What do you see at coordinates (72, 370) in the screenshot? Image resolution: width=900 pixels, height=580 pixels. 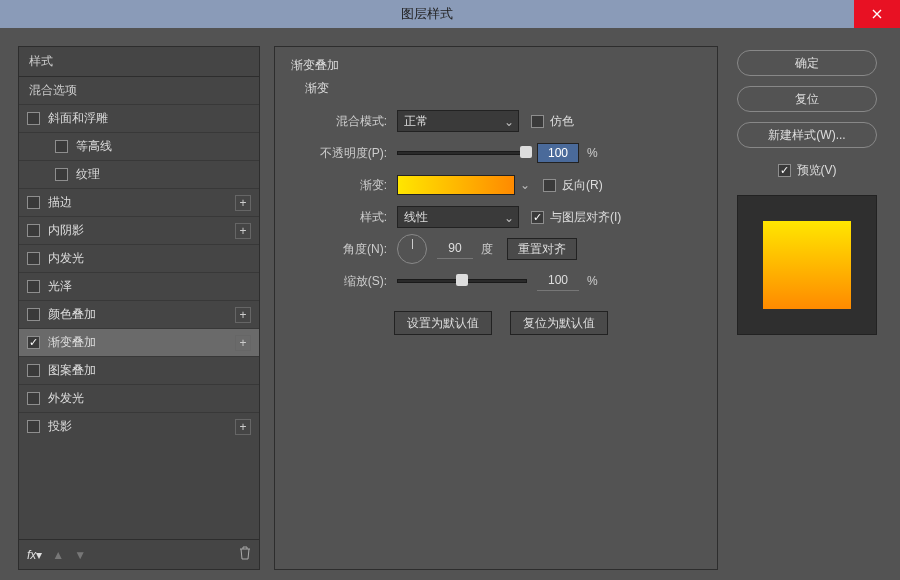 I see `style-item-label: 图案叠加` at bounding box center [72, 370].